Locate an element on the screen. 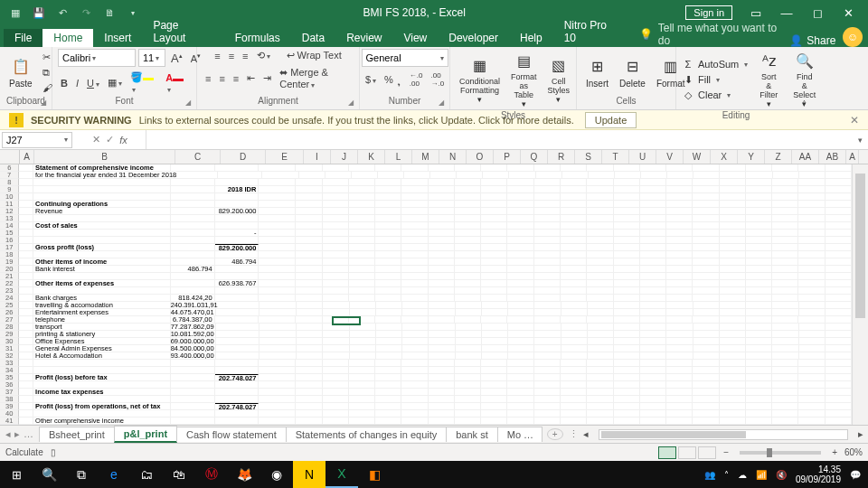 The height and width of the screenshot is (488, 868). grid-row: 12Revenue829.200.000 is located at coordinates (426, 211).